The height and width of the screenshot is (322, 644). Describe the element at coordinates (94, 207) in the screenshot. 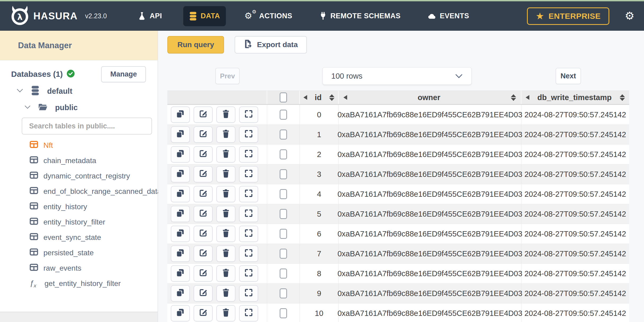

I see `sidebar-table-item: entity_history` at that location.